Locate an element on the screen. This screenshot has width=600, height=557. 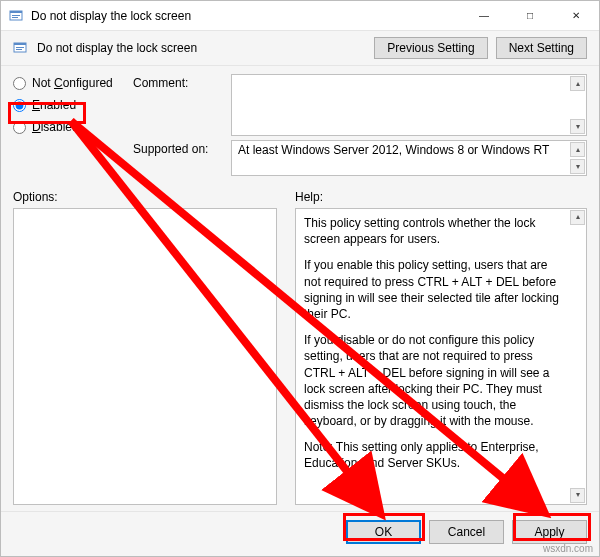
radio-disabled-input is located at coordinates (20, 128).